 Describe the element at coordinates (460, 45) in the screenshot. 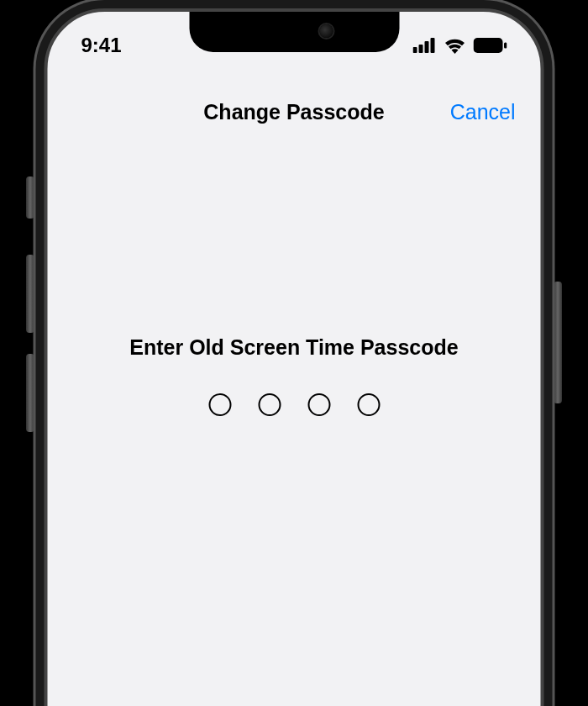

I see `status-icons` at that location.